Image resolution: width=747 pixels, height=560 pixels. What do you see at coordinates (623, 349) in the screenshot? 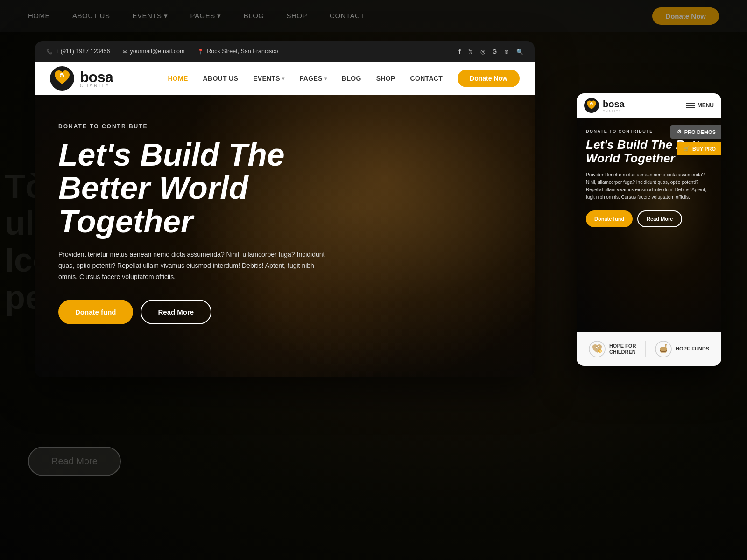
I see `hope-children-text: HOPE FORCHILDREN` at bounding box center [623, 349].